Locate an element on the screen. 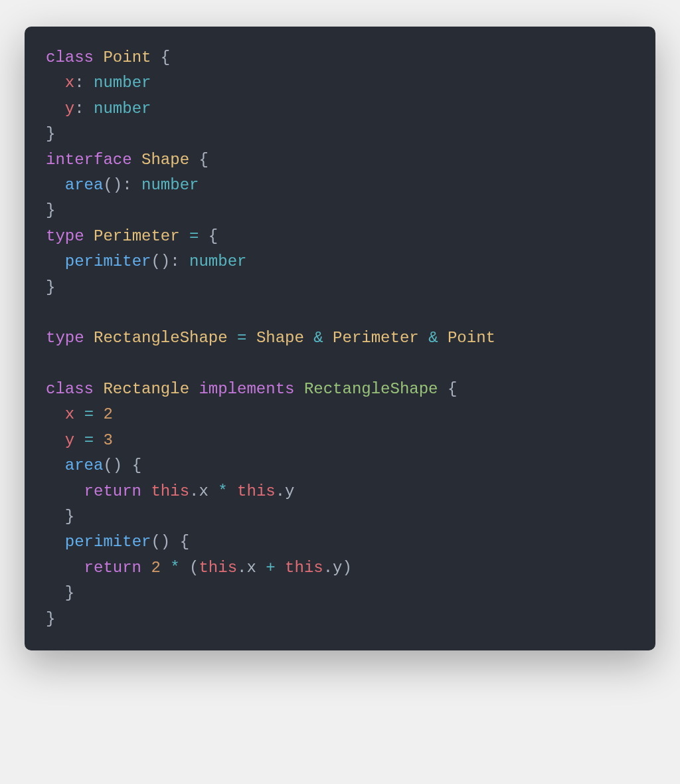 Image resolution: width=680 pixels, height=784 pixels. code-token: Rectangle is located at coordinates (146, 389).